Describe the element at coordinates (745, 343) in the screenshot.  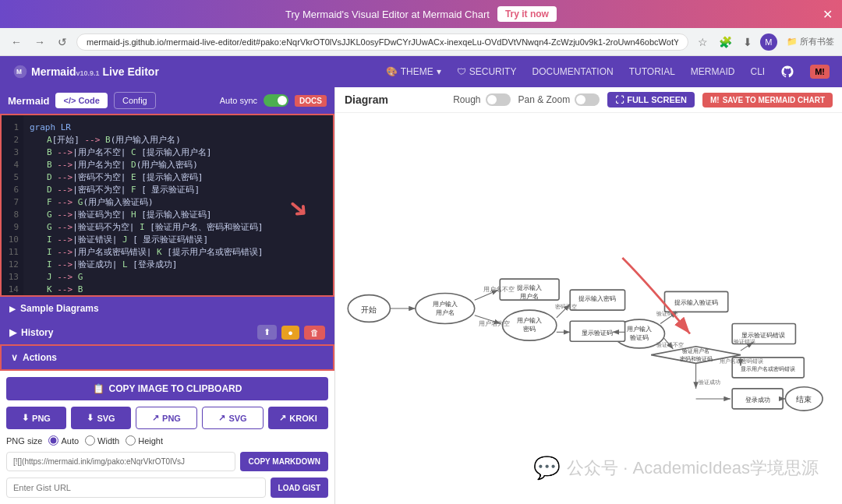
I see `svg-text: 验证错误` at that location.